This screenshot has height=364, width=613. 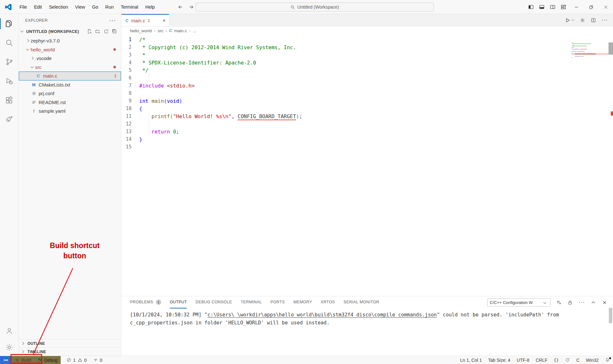 I want to click on eol-sequence: CRLF, so click(x=541, y=360).